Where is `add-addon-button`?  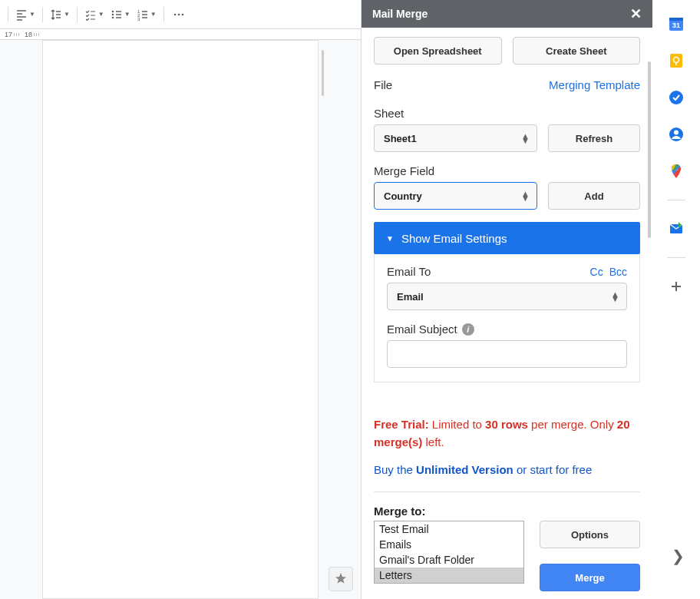
add-addon-button is located at coordinates (676, 286).